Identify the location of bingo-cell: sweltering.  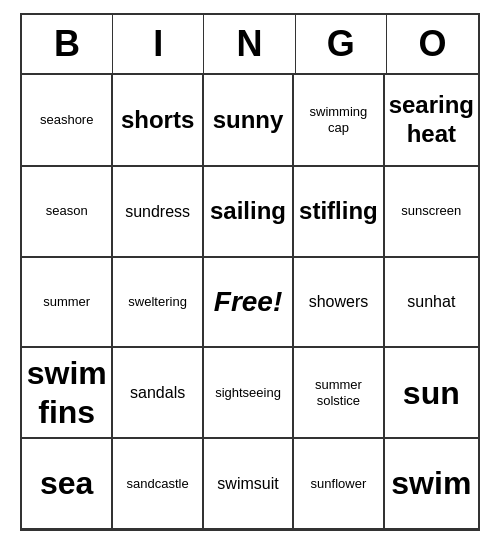
(157, 302).